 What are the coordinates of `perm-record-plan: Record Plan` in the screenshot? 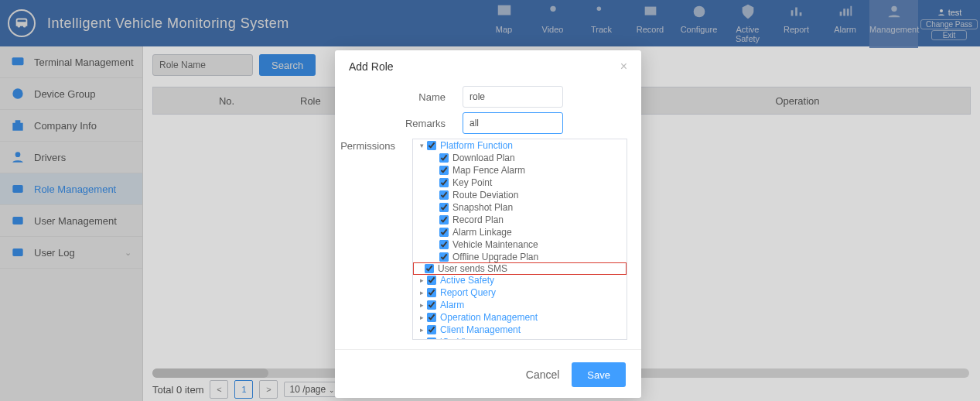 It's located at (520, 220).